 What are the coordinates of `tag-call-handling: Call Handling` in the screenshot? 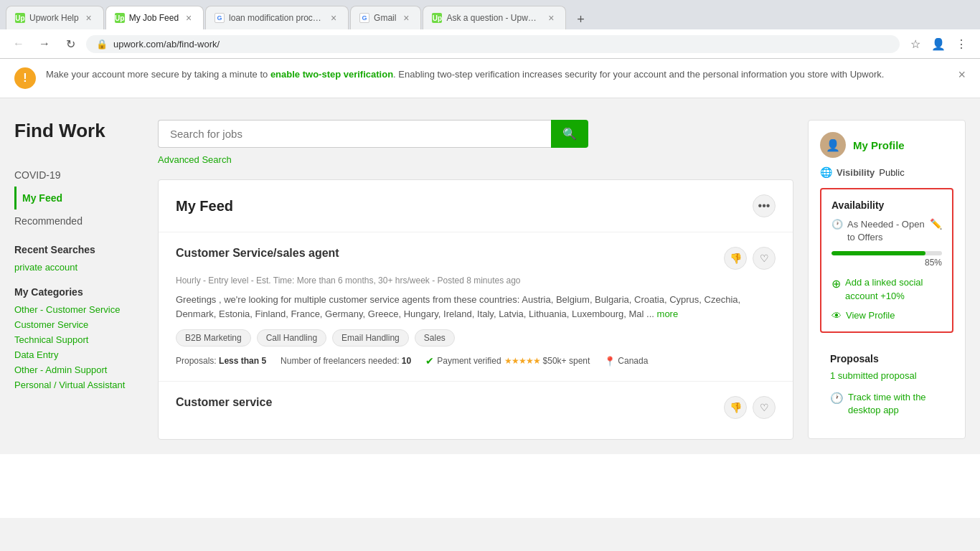 It's located at (291, 338).